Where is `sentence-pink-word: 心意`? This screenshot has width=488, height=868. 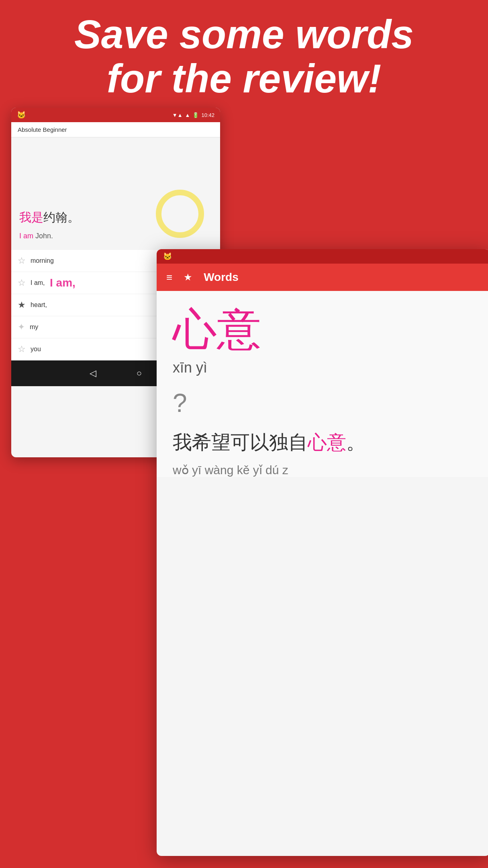
sentence-pink-word: 心意 is located at coordinates (327, 442).